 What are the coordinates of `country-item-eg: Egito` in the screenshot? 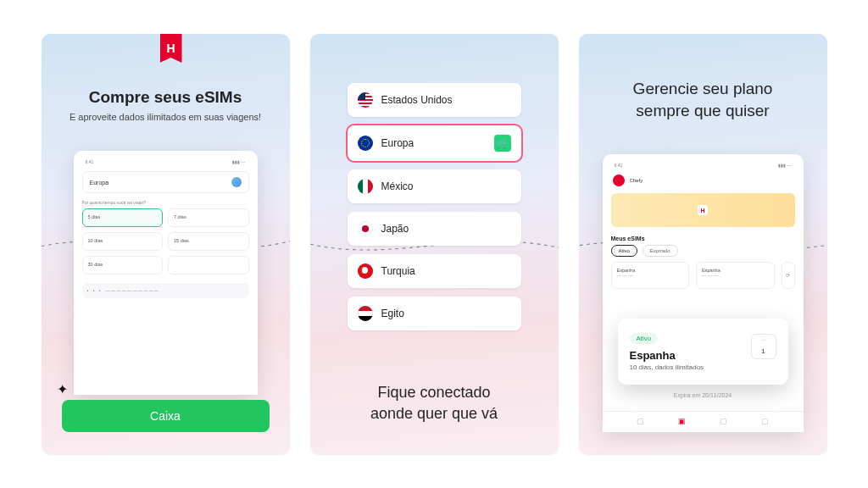 It's located at (434, 313).